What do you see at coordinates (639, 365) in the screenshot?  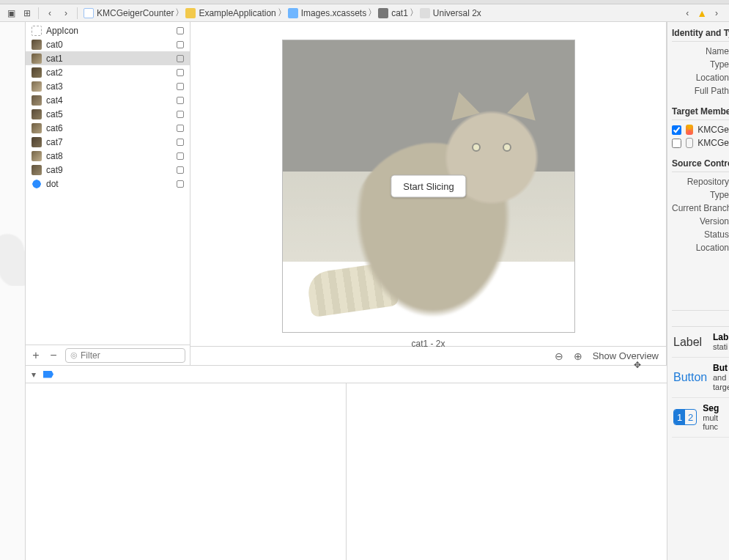 I see `resize-handle-icon: ✥` at bounding box center [639, 365].